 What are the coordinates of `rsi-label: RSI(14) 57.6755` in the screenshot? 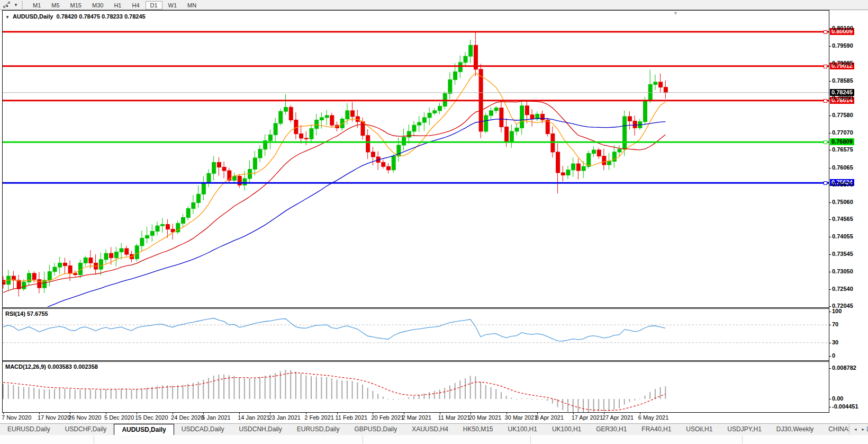 It's located at (26, 314).